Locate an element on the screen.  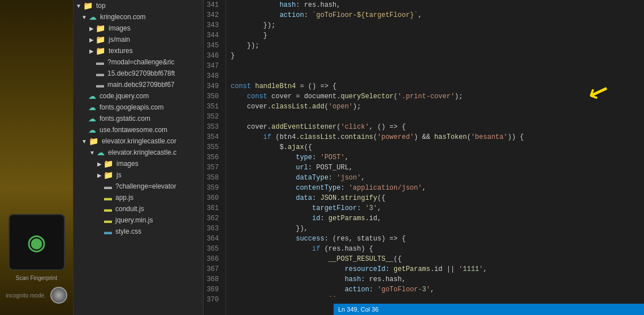
tree-label: elevator.kringlecastle.c is located at coordinates (142, 152).